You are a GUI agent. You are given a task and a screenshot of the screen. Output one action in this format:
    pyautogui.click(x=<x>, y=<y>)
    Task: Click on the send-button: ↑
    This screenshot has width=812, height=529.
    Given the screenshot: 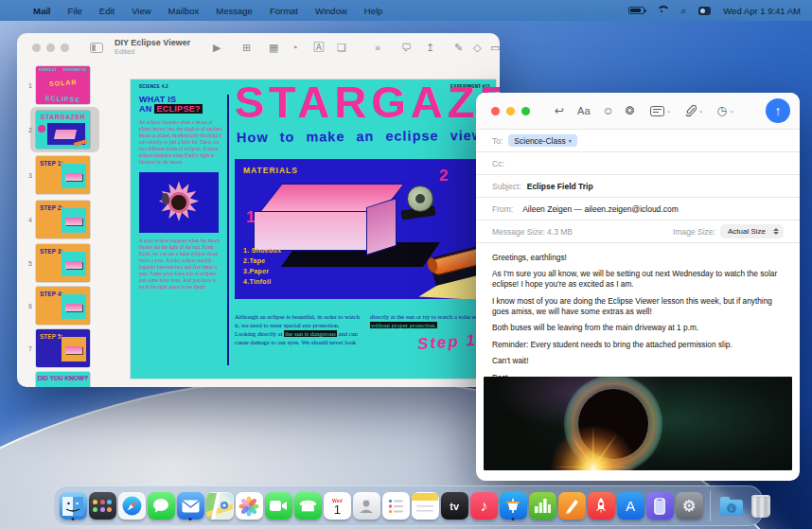 What is the action you would take?
    pyautogui.click(x=778, y=111)
    